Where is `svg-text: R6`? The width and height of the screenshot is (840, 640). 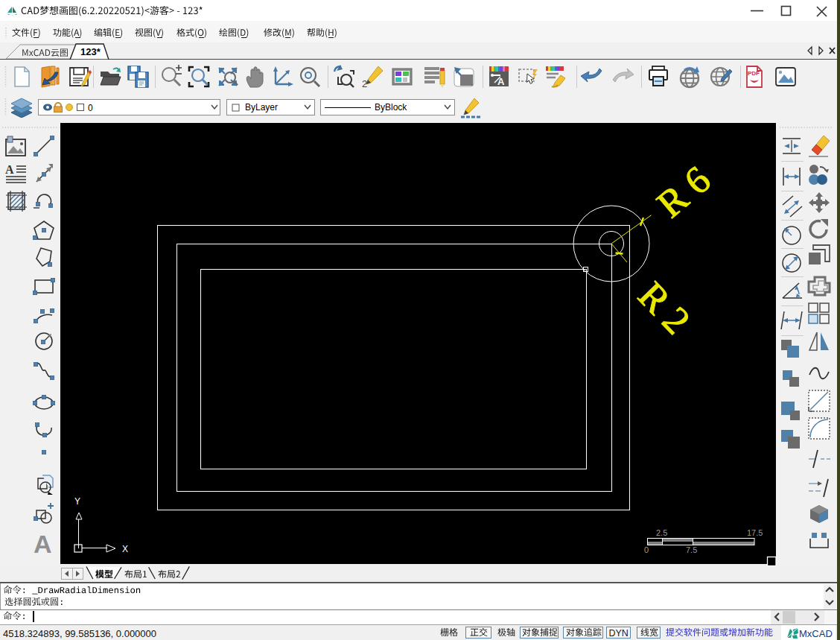 svg-text: R6 is located at coordinates (687, 188).